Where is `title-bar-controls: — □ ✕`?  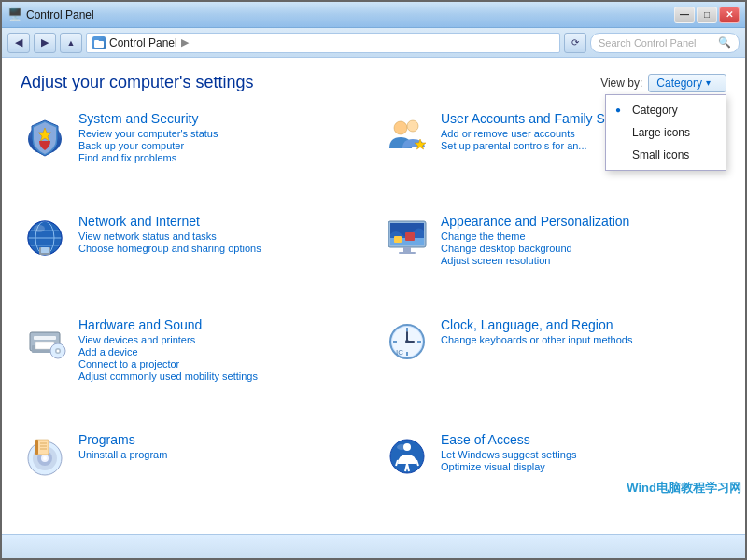 title-bar-controls: — □ ✕ is located at coordinates (707, 15).